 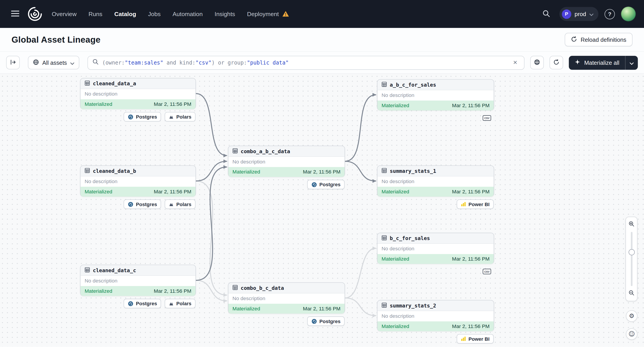 I want to click on panel-open-icon, so click(x=13, y=62).